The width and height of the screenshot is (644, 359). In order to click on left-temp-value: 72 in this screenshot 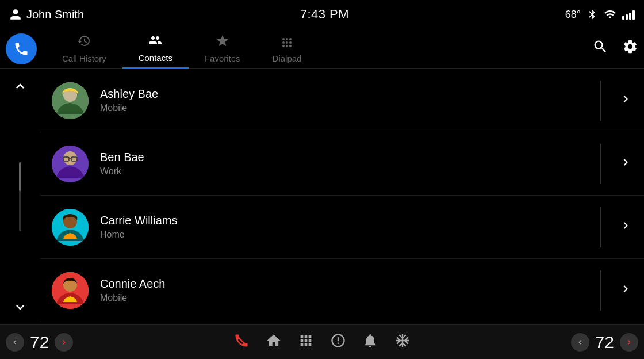, I will do `click(39, 342)`.